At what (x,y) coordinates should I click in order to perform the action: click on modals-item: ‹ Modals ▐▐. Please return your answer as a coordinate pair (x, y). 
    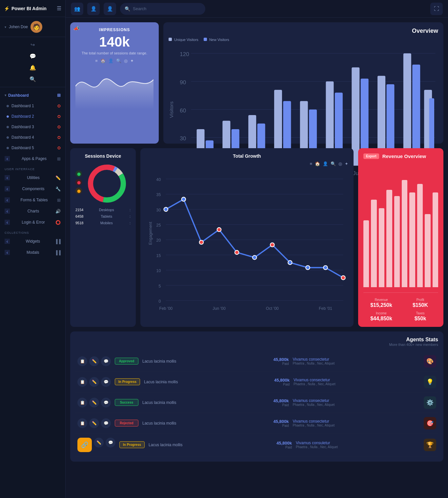
    Looking at the image, I should click on (33, 252).